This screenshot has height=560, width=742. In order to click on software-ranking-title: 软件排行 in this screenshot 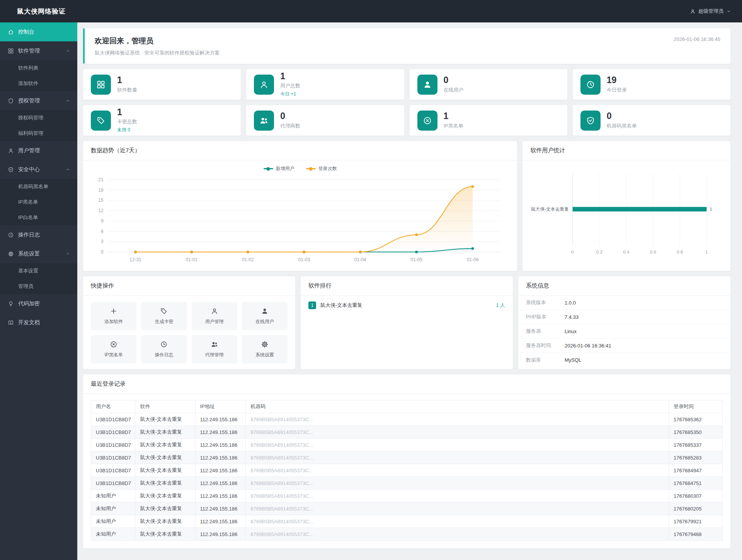, I will do `click(407, 286)`.